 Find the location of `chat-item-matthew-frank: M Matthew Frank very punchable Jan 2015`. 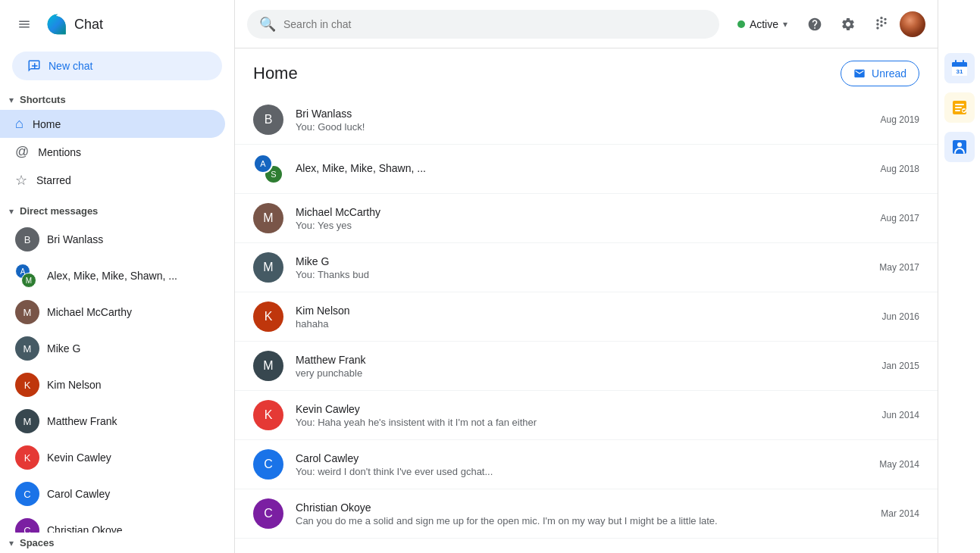

chat-item-matthew-frank: M Matthew Frank very punchable Jan 2015 is located at coordinates (587, 367).